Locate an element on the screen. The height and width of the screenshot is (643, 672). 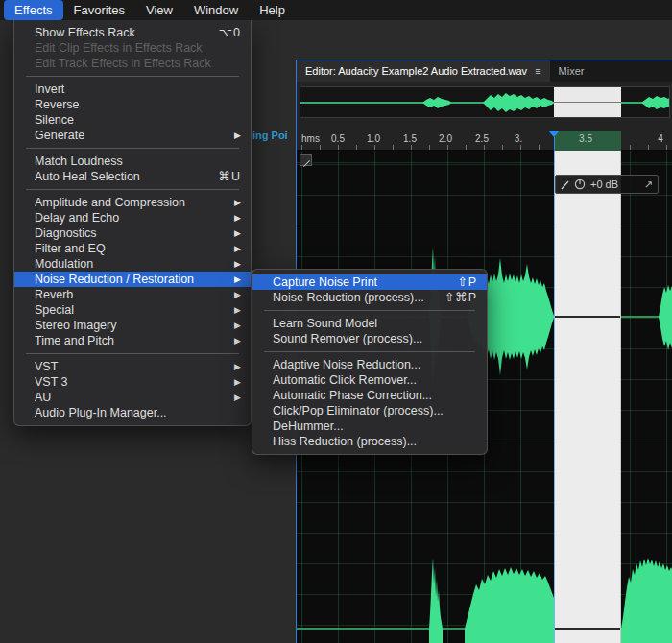
menu-item-label: AU is located at coordinates (129, 397).